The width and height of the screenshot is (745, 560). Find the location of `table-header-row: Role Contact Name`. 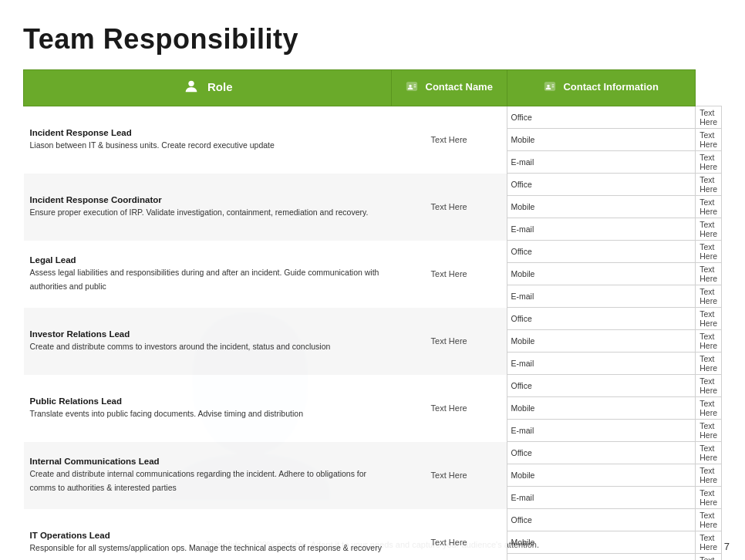

table-header-row: Role Contact Name is located at coordinates (373, 88).